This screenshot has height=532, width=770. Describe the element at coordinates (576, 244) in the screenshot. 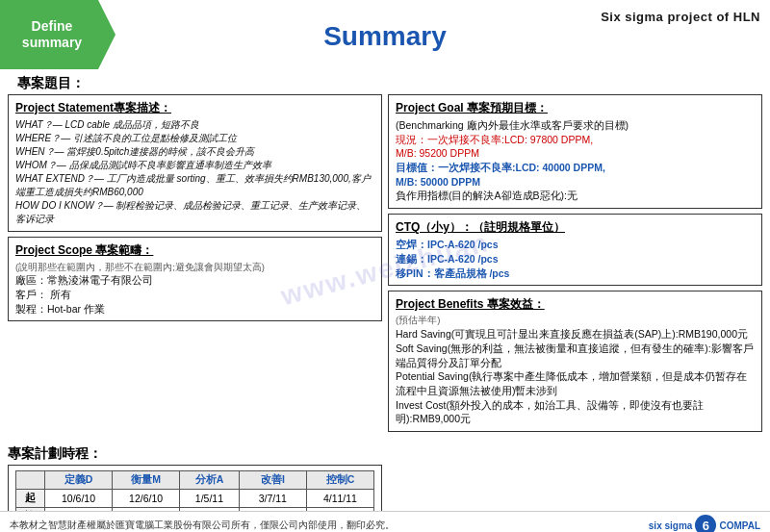

I see `ctq-line-0: 空焊：IPC-A-620 /pcs` at that location.